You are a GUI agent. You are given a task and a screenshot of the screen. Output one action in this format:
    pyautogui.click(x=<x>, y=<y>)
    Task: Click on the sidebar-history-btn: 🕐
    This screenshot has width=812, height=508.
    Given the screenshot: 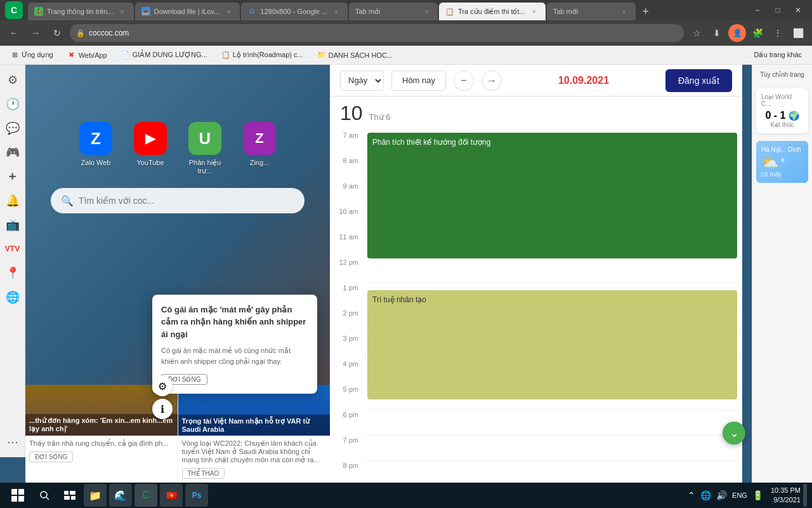 What is the action you would take?
    pyautogui.click(x=13, y=104)
    